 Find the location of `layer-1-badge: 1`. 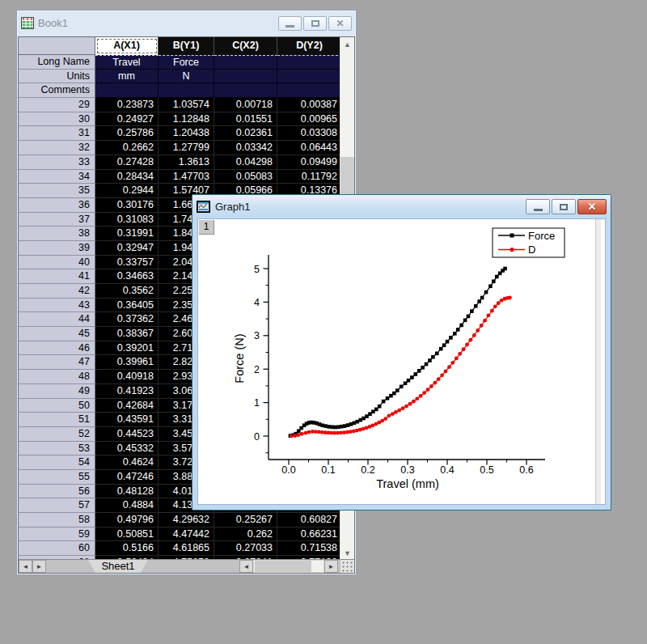

layer-1-badge: 1 is located at coordinates (207, 227).